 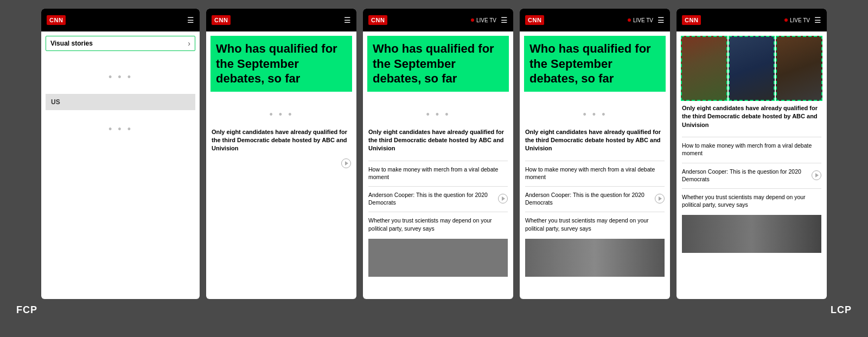 What do you see at coordinates (438, 173) in the screenshot?
I see `sub-article-3-1: How to make money with merch from a vira…` at bounding box center [438, 173].